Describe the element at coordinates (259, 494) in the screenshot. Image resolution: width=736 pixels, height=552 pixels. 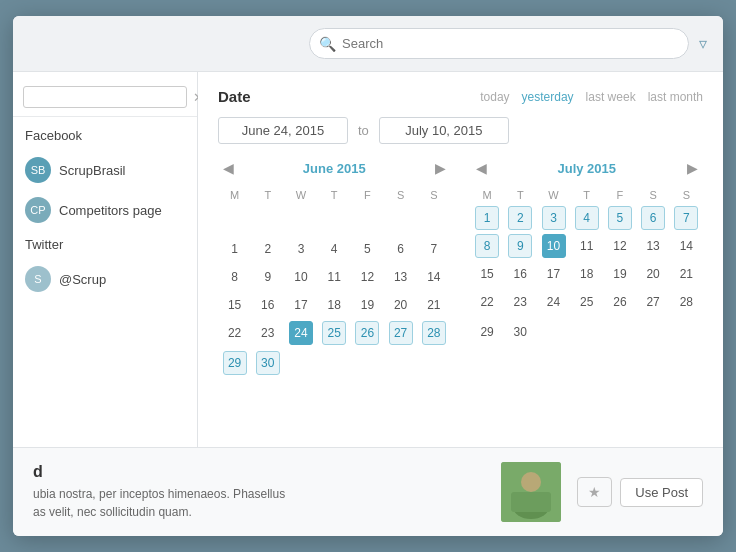
I see `post-body-line1: ubia nostra, per inceptos himenaeos. Pha…` at that location.